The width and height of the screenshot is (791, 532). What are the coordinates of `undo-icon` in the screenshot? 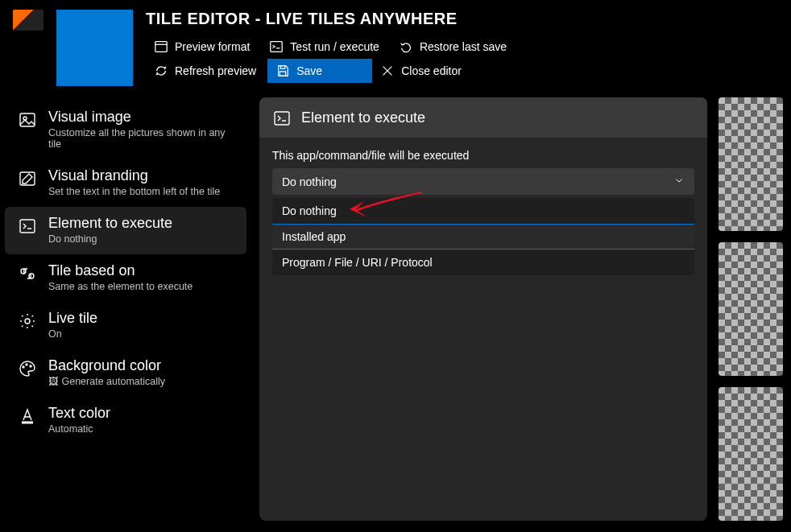 It's located at (406, 47).